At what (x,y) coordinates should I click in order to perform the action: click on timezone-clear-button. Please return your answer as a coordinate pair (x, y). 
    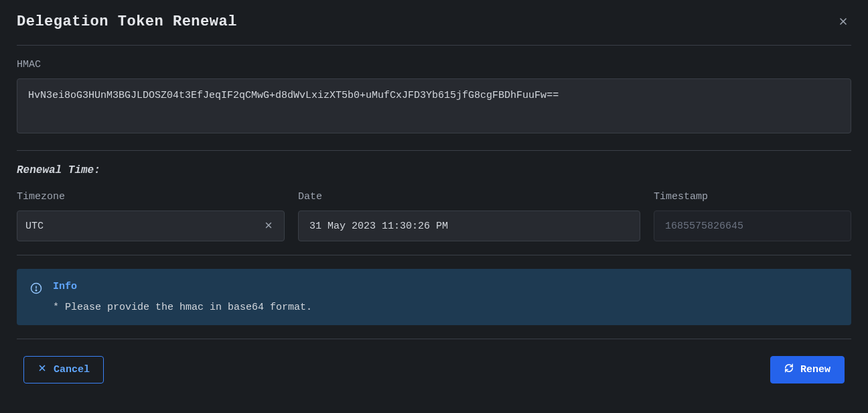
    Looking at the image, I should click on (269, 227).